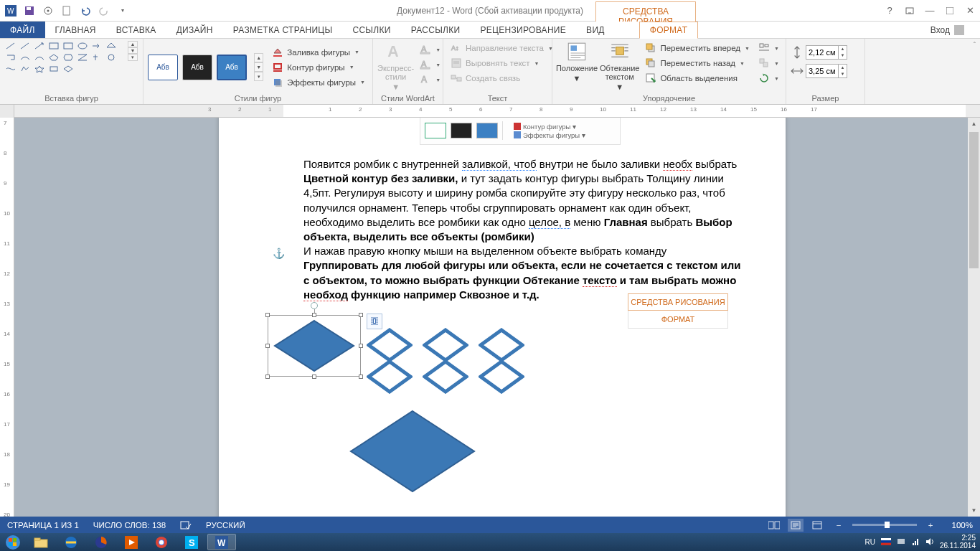 This screenshot has width=980, height=551. I want to click on close-icon: ✕, so click(970, 11).